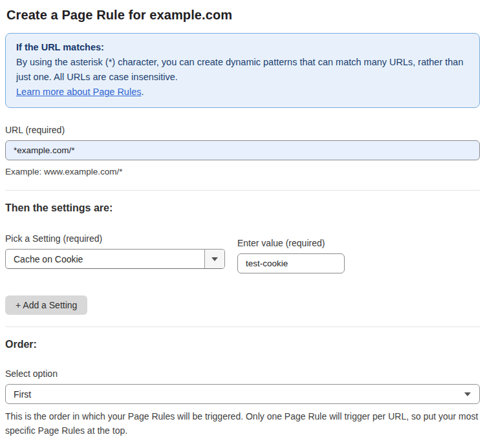 This screenshot has width=485, height=448. What do you see at coordinates (291, 243) in the screenshot?
I see `enter-value-label: Enter value (required)` at bounding box center [291, 243].